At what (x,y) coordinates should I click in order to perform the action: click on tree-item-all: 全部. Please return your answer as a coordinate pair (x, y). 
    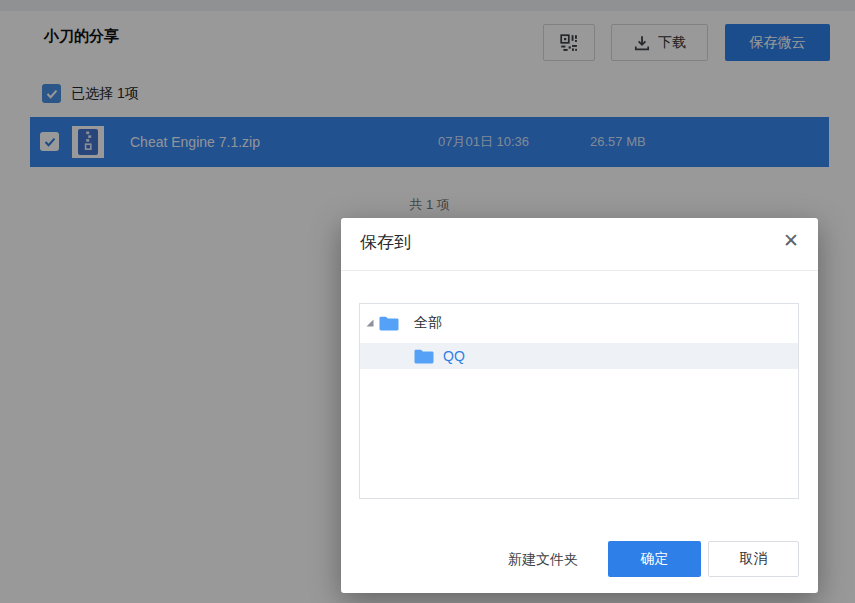
    Looking at the image, I should click on (579, 323).